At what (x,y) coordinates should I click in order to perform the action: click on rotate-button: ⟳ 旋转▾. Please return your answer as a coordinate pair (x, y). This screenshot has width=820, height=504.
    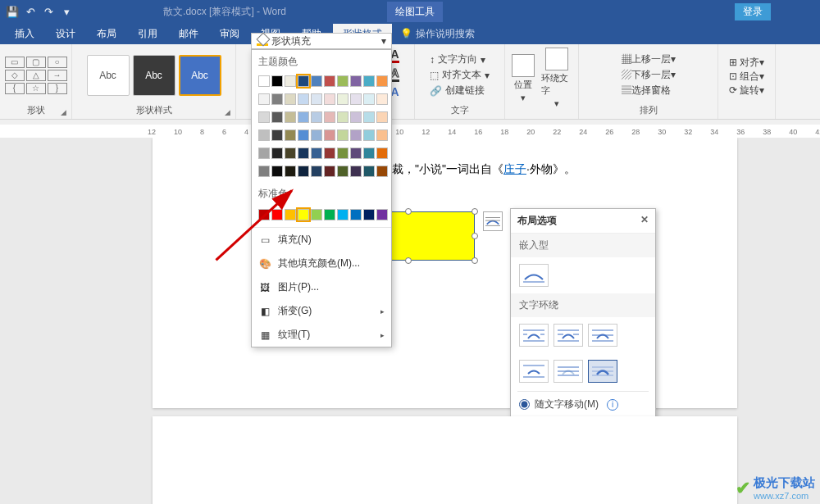
    Looking at the image, I should click on (746, 90).